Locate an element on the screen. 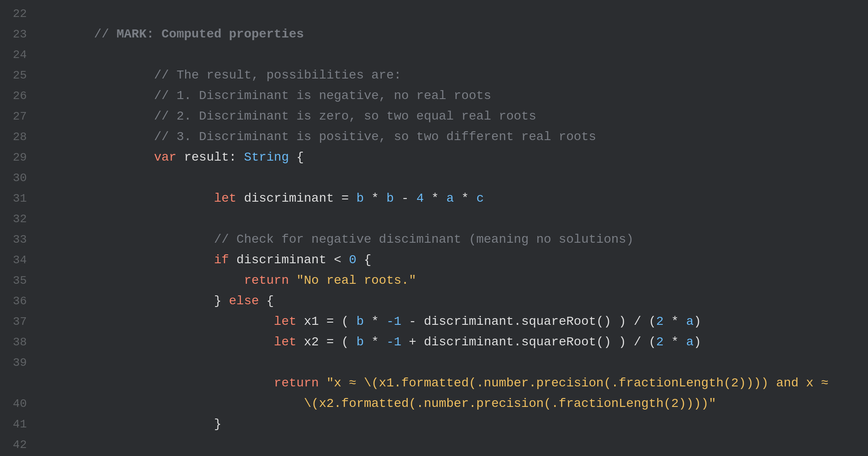 Image resolution: width=868 pixels, height=456 pixels. code-line-30: let discriminant = b * b - 4 * a * c is located at coordinates (459, 178).